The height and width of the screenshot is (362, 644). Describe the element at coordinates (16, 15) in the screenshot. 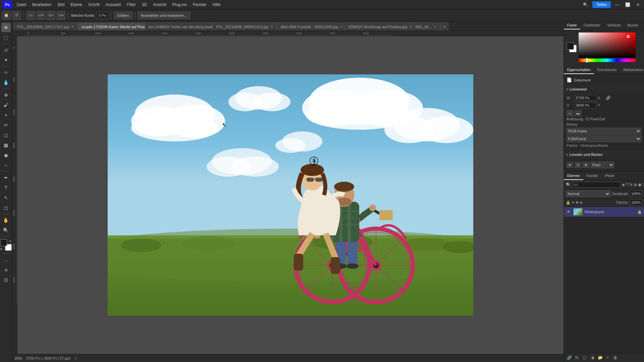

I see `rotate-tool: ↺` at that location.